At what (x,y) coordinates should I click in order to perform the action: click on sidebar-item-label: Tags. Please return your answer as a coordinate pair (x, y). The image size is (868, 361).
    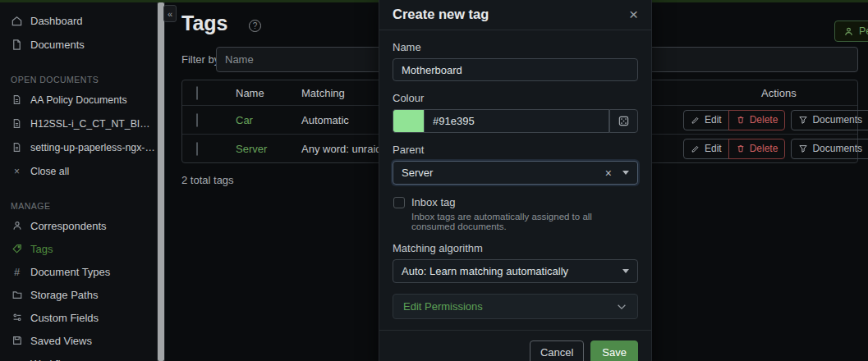
    Looking at the image, I should click on (41, 249).